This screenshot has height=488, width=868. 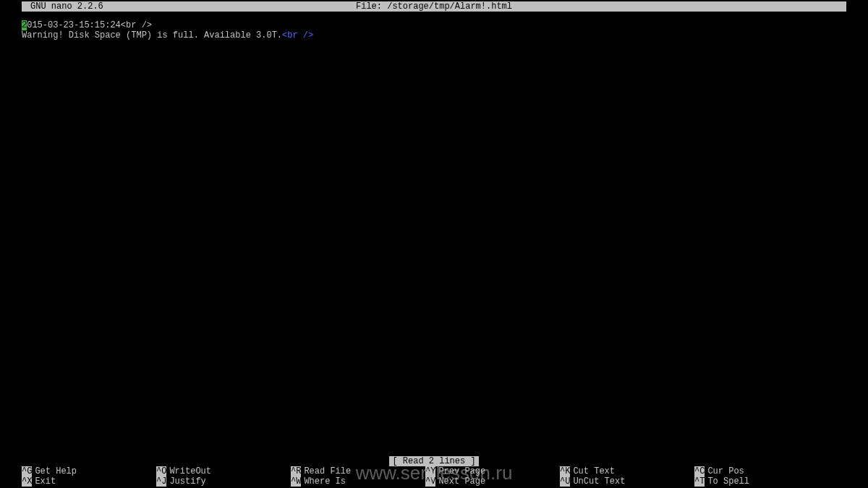 I want to click on status-message: [ Read 2 lines ], so click(x=434, y=461).